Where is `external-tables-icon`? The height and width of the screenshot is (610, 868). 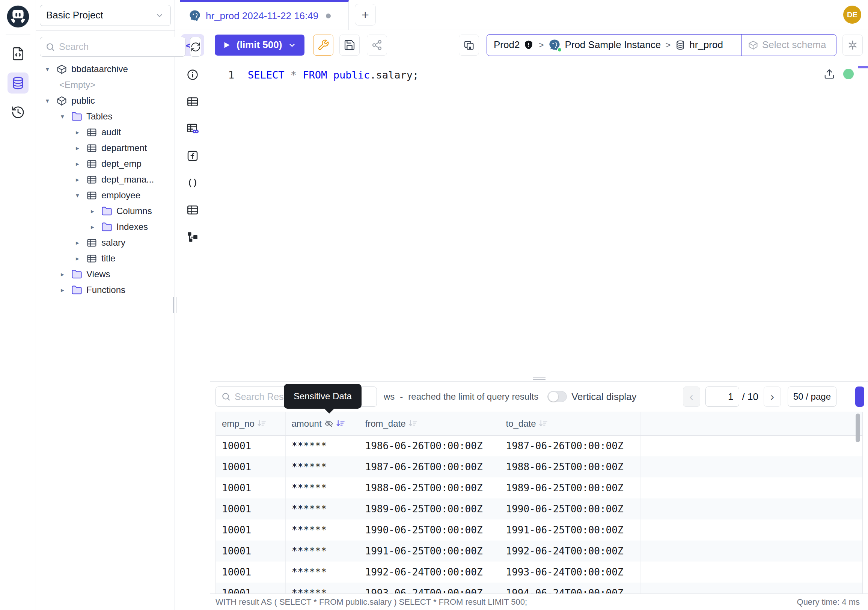 external-tables-icon is located at coordinates (193, 129).